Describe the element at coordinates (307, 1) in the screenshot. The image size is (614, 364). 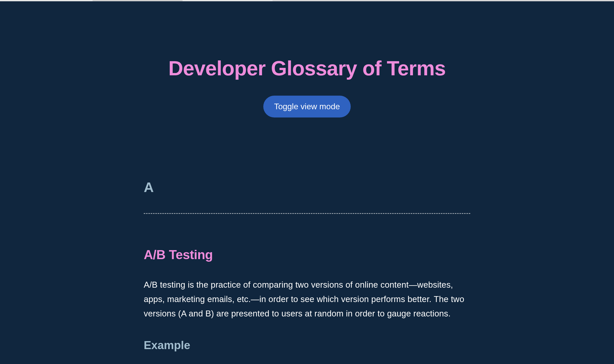
I see `window-top-bar` at that location.